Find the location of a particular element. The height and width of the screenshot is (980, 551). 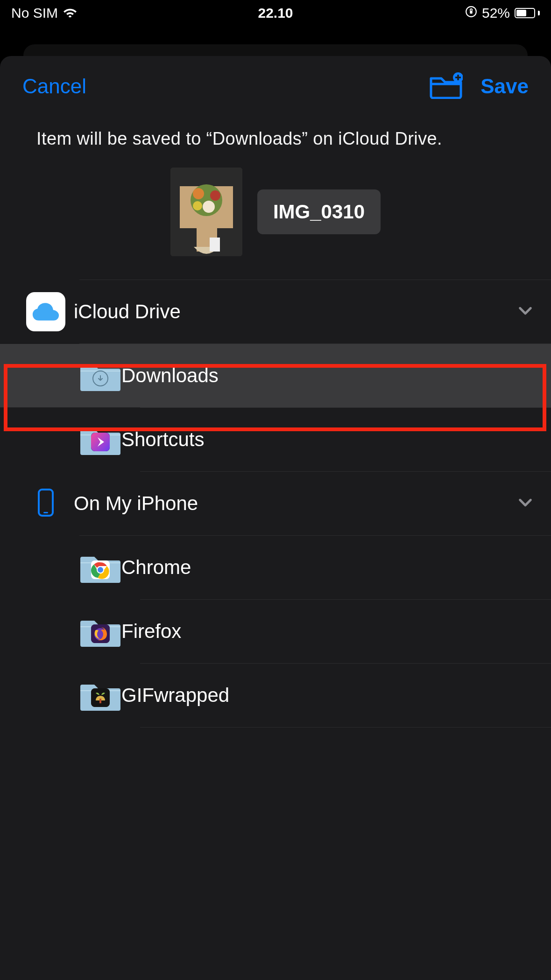

battery-icon is located at coordinates (527, 13).